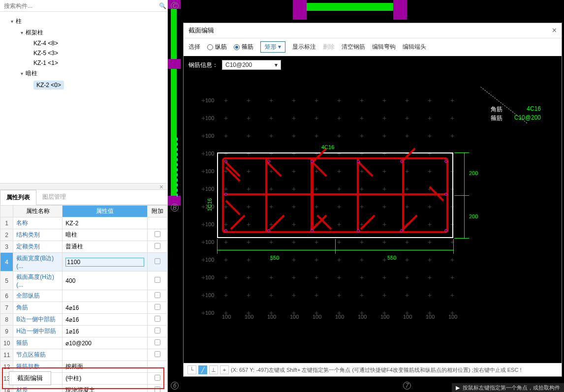 Image resolution: width=564 pixels, height=392 pixels. Describe the element at coordinates (19, 21) in the screenshot. I see `tree-label: 柱` at that location.